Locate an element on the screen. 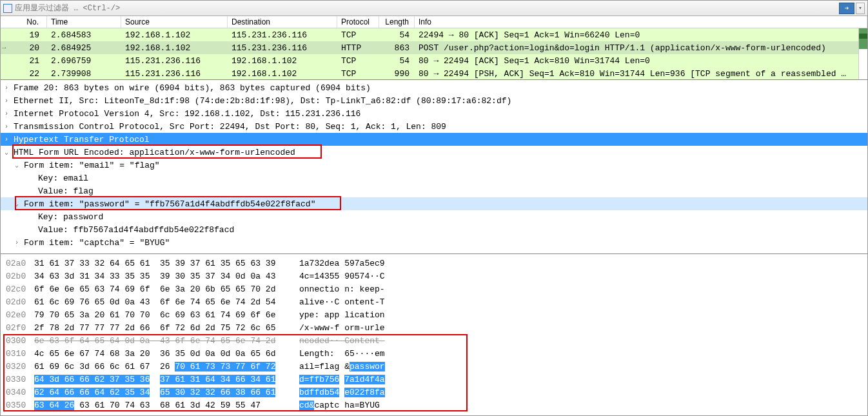 The width and height of the screenshot is (868, 416). hex-row: 03104c 65 6e 67 74 68 3a 20 36 35 0d 0a … is located at coordinates (434, 353).